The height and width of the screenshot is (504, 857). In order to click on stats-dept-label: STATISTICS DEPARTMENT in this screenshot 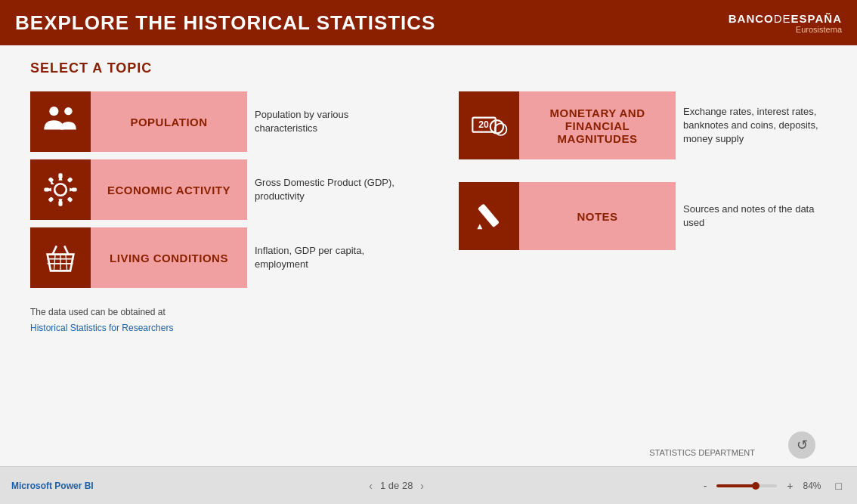, I will do `click(702, 453)`.